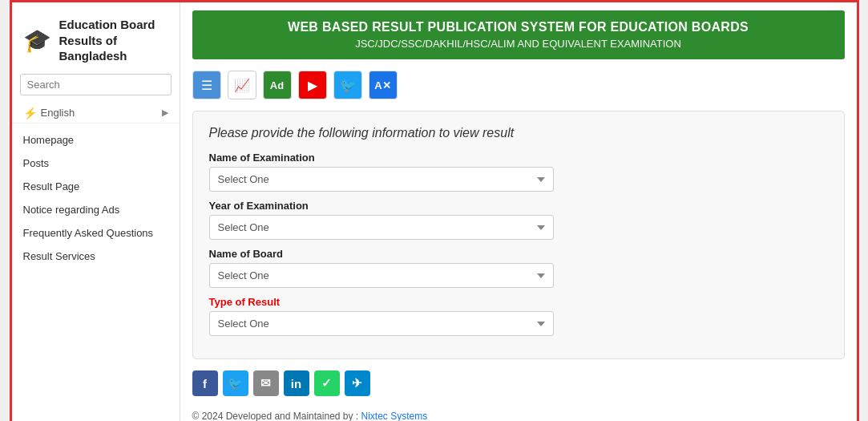  What do you see at coordinates (394, 415) in the screenshot?
I see `footer-link: Nixtec Systems` at bounding box center [394, 415].